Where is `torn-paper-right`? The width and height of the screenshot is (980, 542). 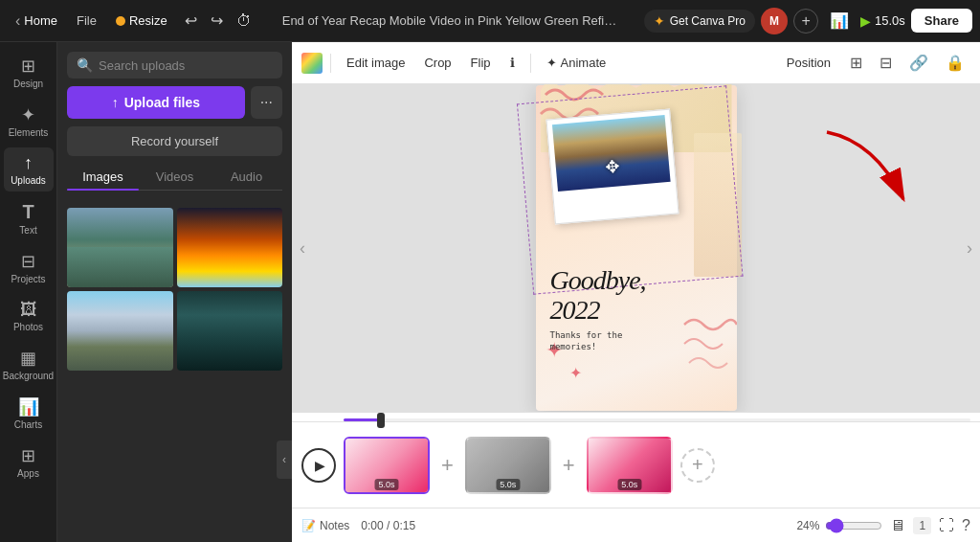 torn-paper-right is located at coordinates (718, 205).